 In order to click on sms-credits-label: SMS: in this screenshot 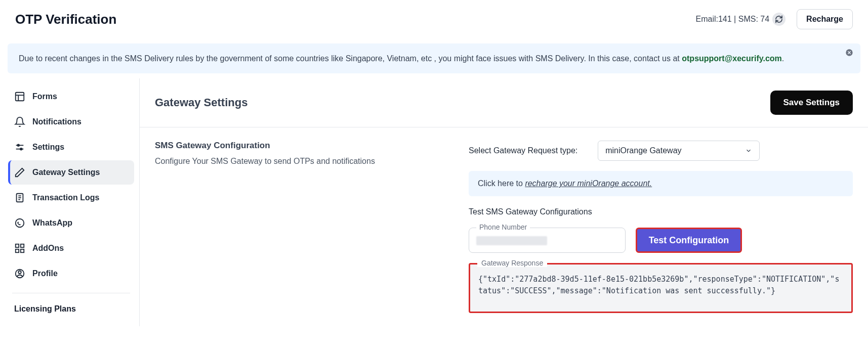, I will do `click(748, 19)`.